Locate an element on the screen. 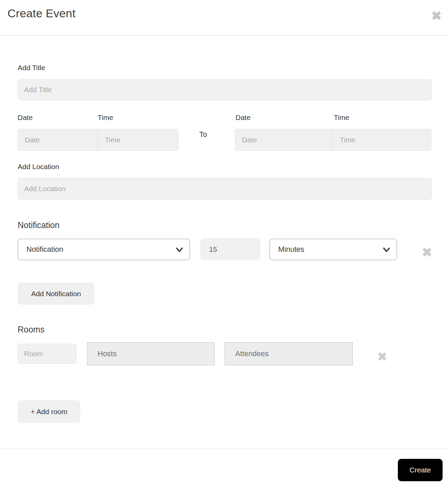  title-input is located at coordinates (225, 90).